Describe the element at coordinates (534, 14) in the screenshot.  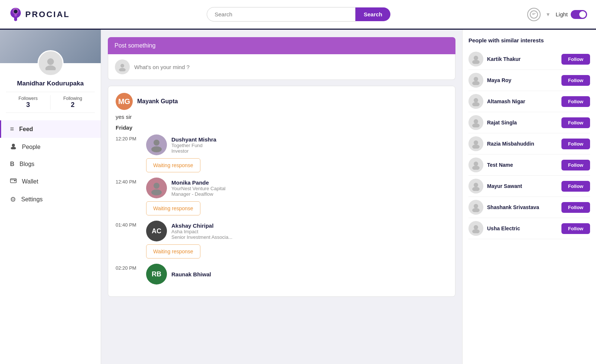
I see `message-icon` at that location.